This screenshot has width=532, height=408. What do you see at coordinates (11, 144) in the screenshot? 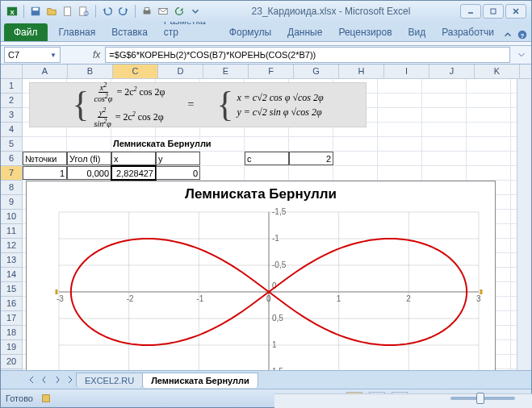
I see `row-header-5: 5` at bounding box center [11, 144].